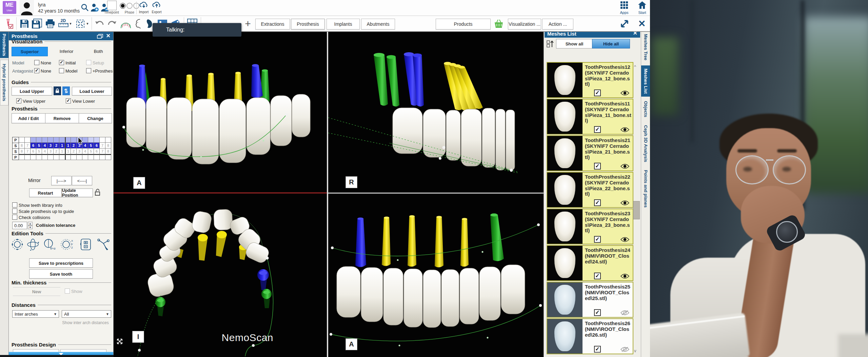 The image size is (868, 357). I want to click on save-prescriptions-button: Save to prescriptions, so click(61, 263).